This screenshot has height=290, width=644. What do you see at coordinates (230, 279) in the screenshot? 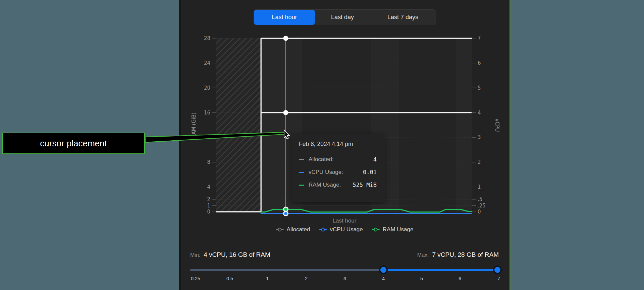
I see `slider-tick: 0.5` at bounding box center [230, 279].